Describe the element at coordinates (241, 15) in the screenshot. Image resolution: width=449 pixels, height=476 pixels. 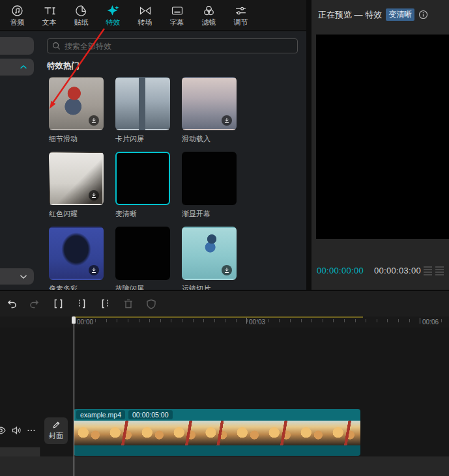
I see `tab-adjust: 调节` at that location.